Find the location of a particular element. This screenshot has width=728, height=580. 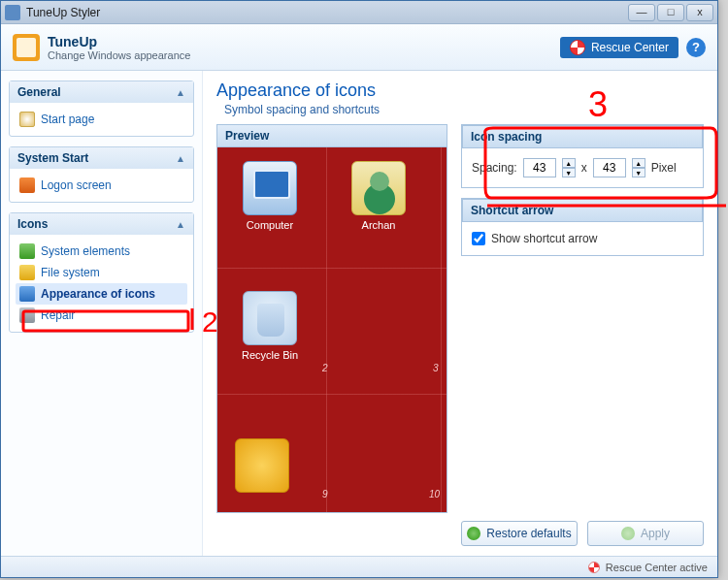

user-folder-icon is located at coordinates (379, 188).